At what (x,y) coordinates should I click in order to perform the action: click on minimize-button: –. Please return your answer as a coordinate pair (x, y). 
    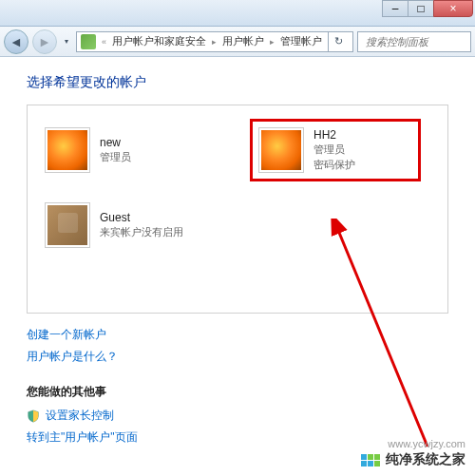
    Looking at the image, I should click on (395, 9).